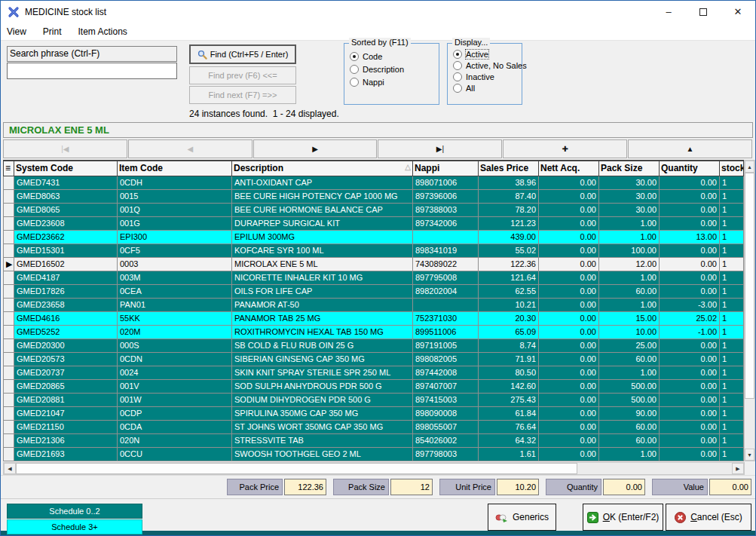 The image size is (756, 536). Describe the element at coordinates (749, 424) in the screenshot. I see `vertical-scroll-track` at that location.